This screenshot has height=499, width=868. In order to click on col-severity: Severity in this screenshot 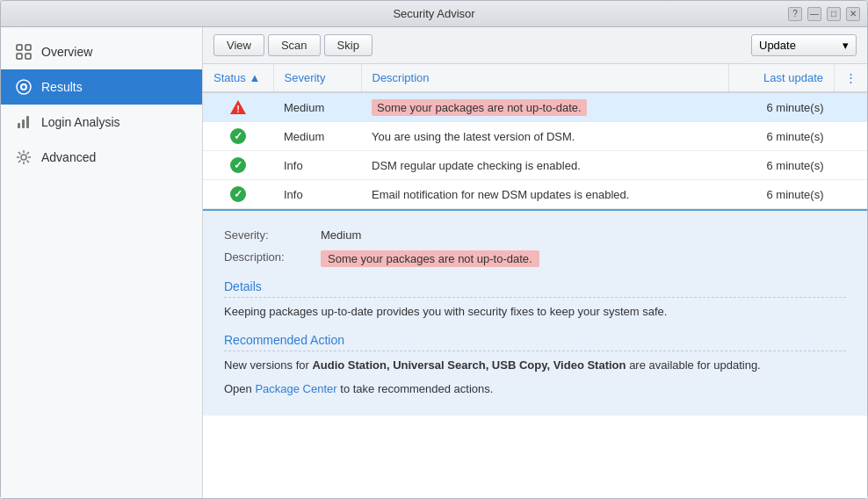, I will do `click(317, 78)`.